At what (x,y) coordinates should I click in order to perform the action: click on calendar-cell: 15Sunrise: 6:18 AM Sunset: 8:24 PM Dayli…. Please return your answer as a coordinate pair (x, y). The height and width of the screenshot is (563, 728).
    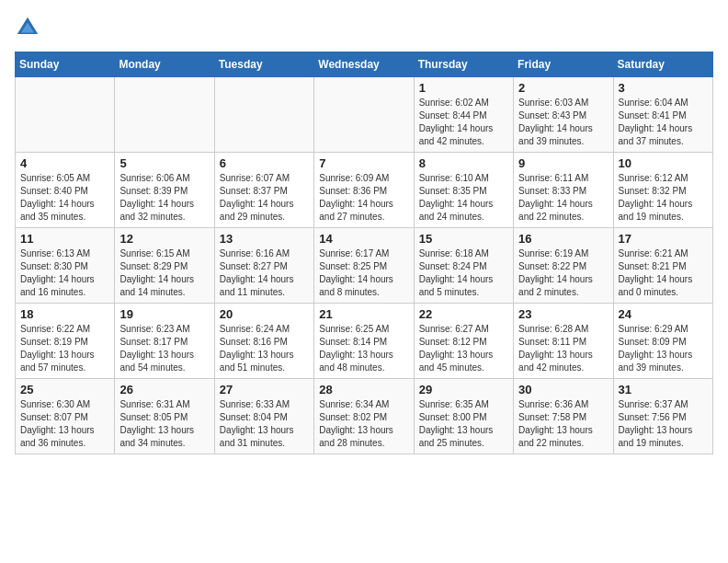
    Looking at the image, I should click on (463, 266).